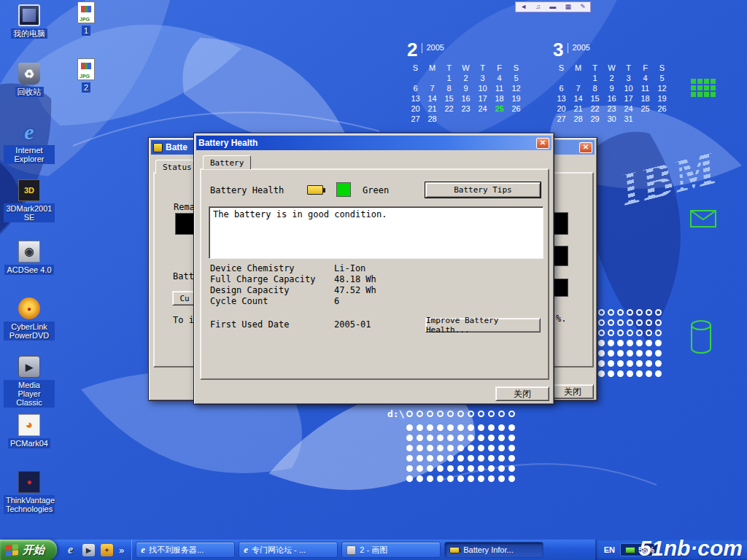 The width and height of the screenshot is (747, 560). Describe the element at coordinates (121, 550) in the screenshot. I see `quick-launch-more-chevron: »` at that location.